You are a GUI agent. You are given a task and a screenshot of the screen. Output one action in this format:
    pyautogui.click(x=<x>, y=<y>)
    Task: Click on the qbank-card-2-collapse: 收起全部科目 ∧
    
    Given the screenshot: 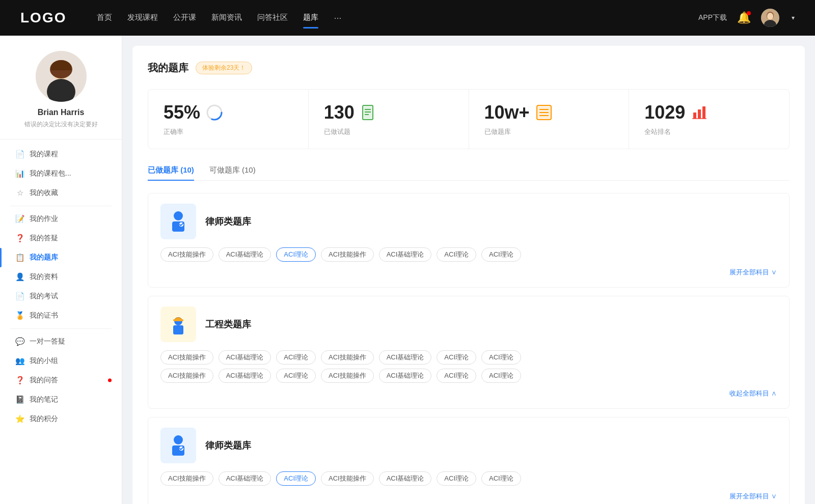 What is the action you would take?
    pyautogui.click(x=469, y=393)
    